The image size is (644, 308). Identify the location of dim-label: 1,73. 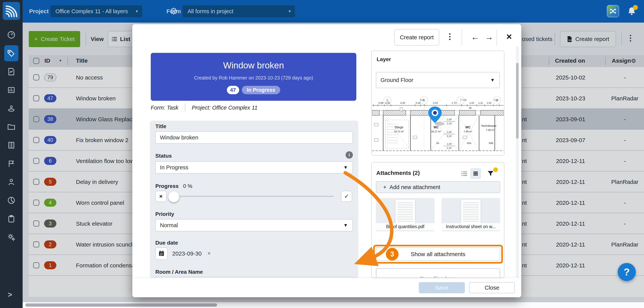
(454, 103).